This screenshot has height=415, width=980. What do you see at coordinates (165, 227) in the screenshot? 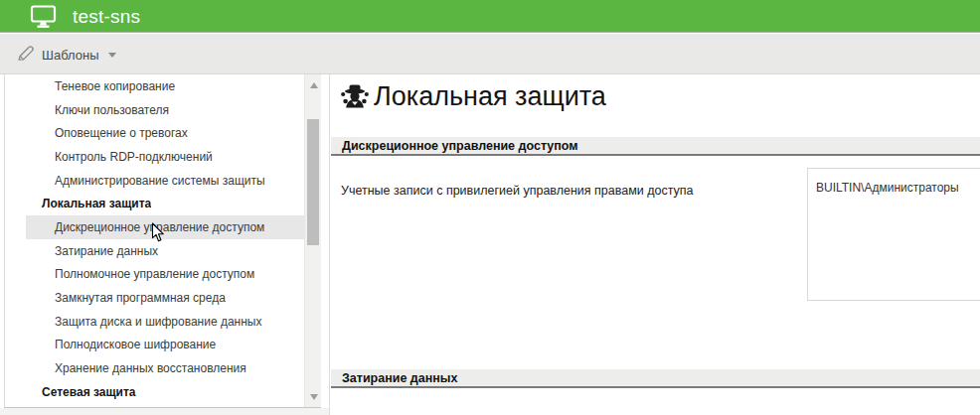
I see `sidebar-tree-item: Дискреционное управление доступом` at bounding box center [165, 227].